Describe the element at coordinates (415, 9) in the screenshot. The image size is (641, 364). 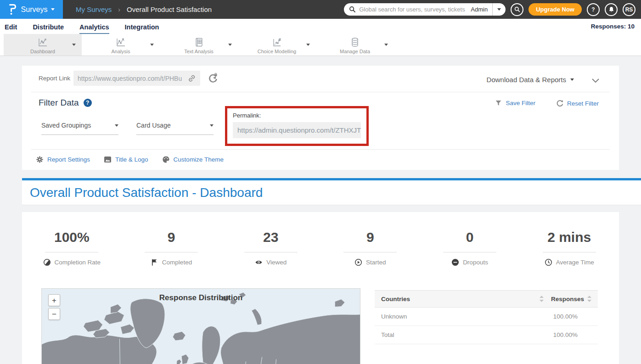
I see `global-search-input` at that location.